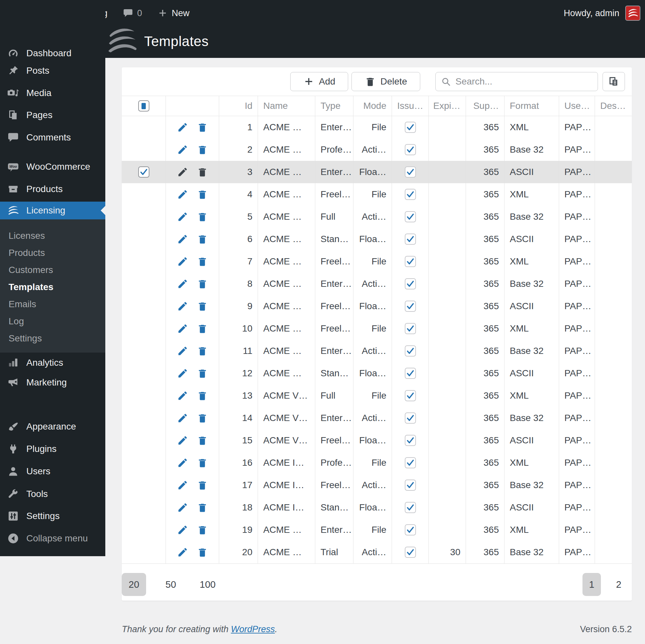  What do you see at coordinates (53, 210) in the screenshot?
I see `sidebar-item-licensing: Licensing` at bounding box center [53, 210].